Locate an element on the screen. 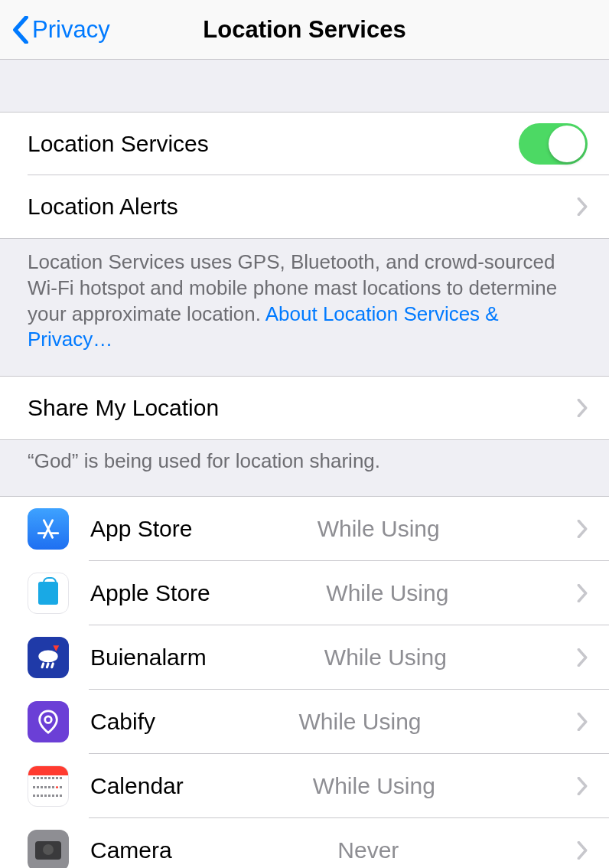 Image resolution: width=609 pixels, height=868 pixels. app-row-buien: BuienalarmWhile Using is located at coordinates (304, 658).